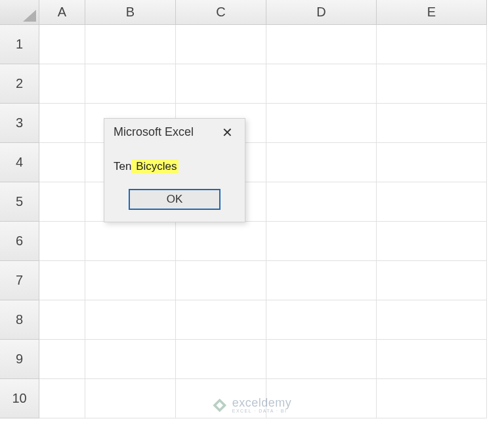  What do you see at coordinates (155, 167) in the screenshot?
I see `message-text-highlight: Bicycles` at bounding box center [155, 167].